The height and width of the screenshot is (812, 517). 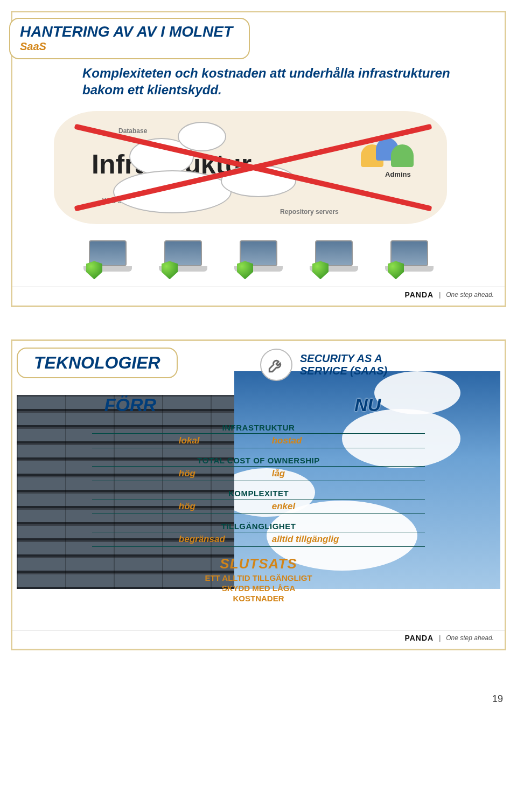 I want to click on val-now: alltid tillgänglig, so click(x=335, y=539).